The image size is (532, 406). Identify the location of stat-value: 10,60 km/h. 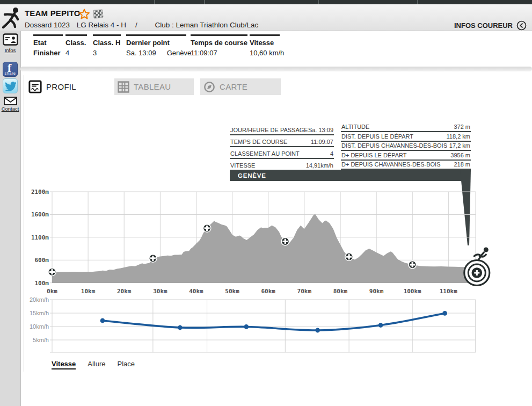
(267, 53).